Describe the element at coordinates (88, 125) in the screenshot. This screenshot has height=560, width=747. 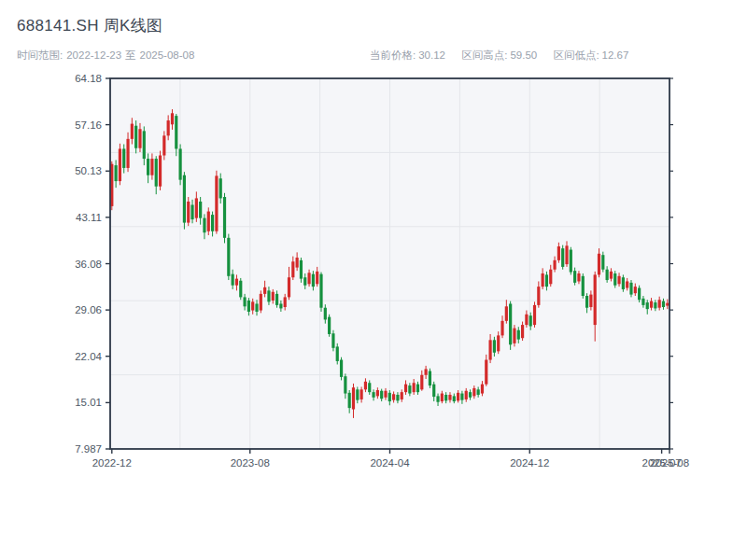
I see `y-axis-label: 57.16` at that location.